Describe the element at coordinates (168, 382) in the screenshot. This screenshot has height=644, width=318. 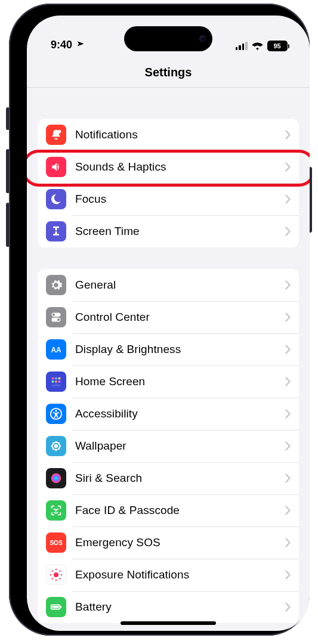
I see `row-home-screen: Home Screen` at that location.